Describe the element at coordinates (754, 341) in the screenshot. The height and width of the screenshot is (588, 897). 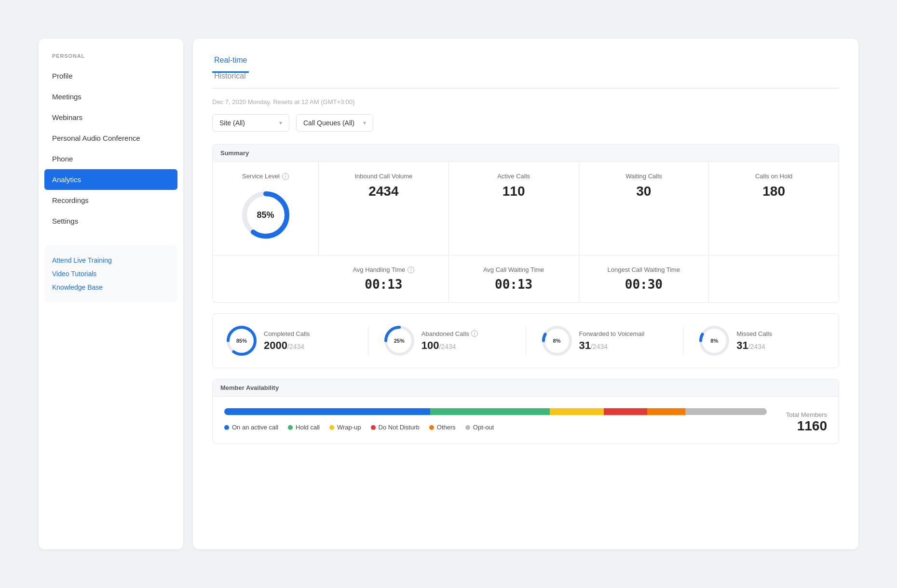
I see `call-metric-info-missed-calls: Missed Calls 31/2434` at that location.